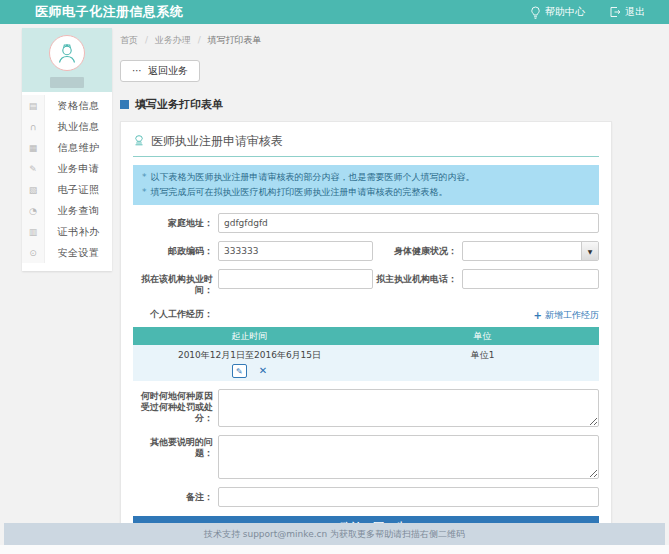 This screenshot has height=554, width=669. I want to click on logout-icon, so click(615, 12).